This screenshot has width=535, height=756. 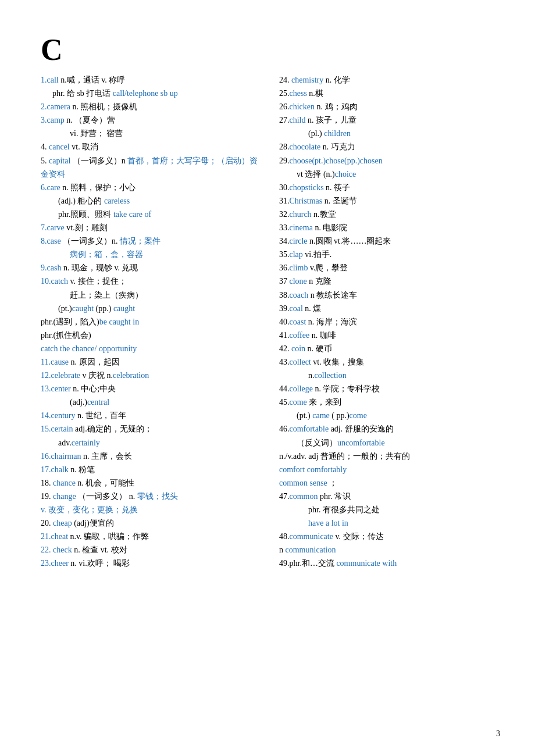 What do you see at coordinates (390, 335) in the screenshot?
I see `entry-r41: 41.coffee n. 咖啡` at bounding box center [390, 335].